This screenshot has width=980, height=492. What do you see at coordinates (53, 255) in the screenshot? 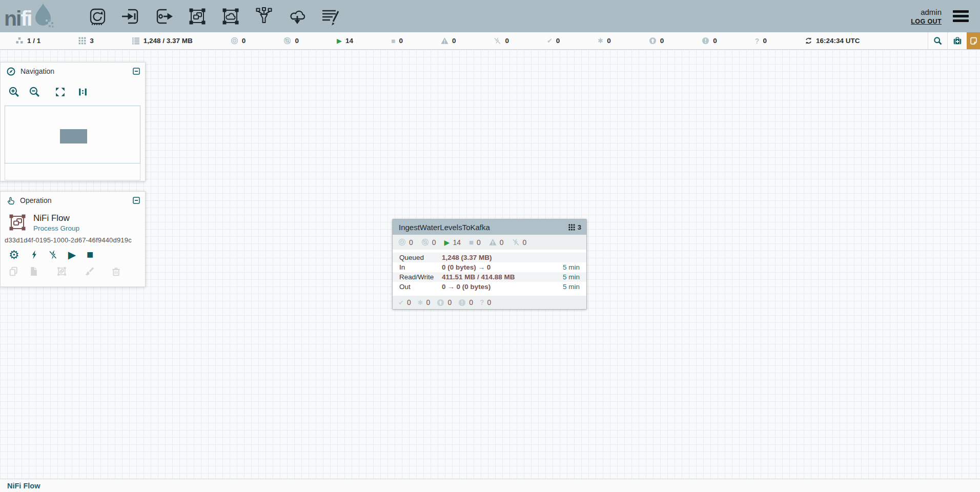
I see `disable-button` at bounding box center [53, 255].